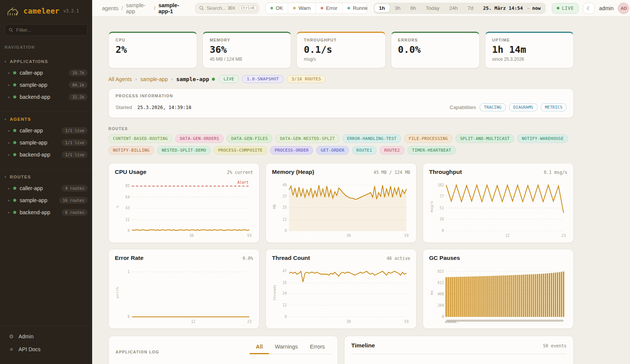 This screenshot has height=364, width=630. Describe the element at coordinates (432, 8) in the screenshot. I see `time-range-today: Today` at that location.